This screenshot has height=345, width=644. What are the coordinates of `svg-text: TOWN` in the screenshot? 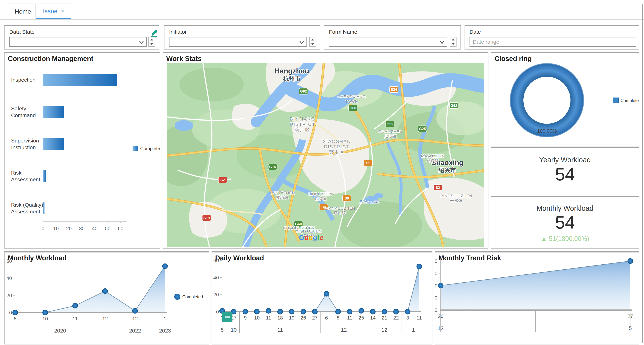 It's located at (352, 101).